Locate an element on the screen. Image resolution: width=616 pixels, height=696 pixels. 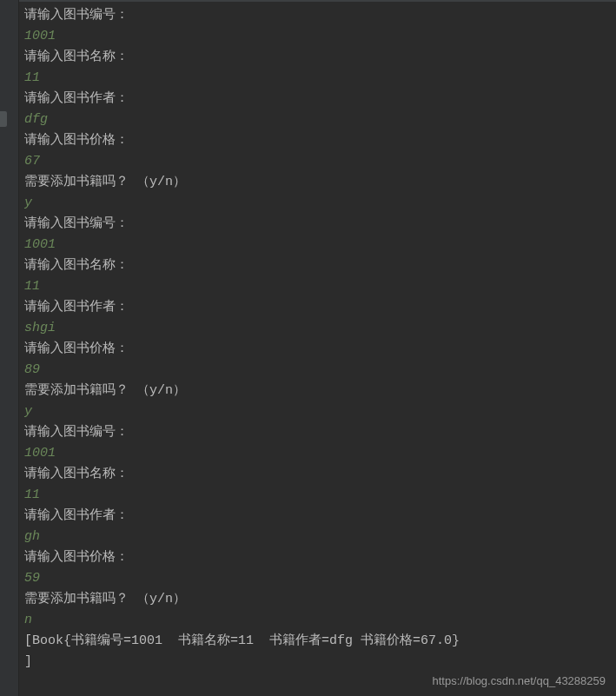
console-line-input: n is located at coordinates (320, 620).